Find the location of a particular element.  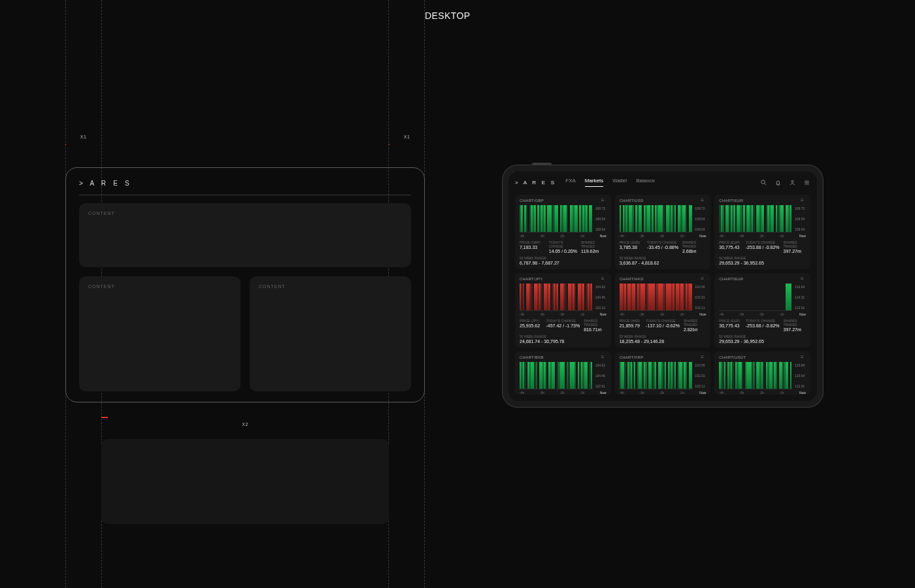

stat-label-price: PRICE (HKD) is located at coordinates (631, 321).